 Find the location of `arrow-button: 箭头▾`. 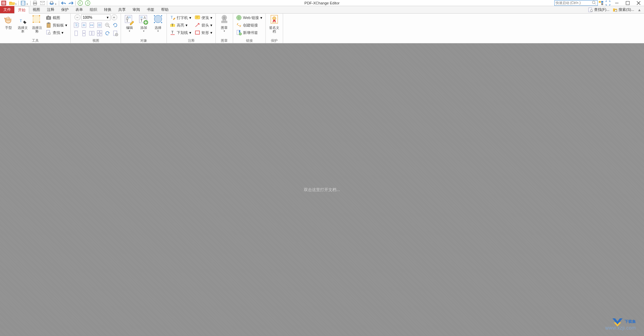

arrow-button: 箭头▾ is located at coordinates (204, 25).